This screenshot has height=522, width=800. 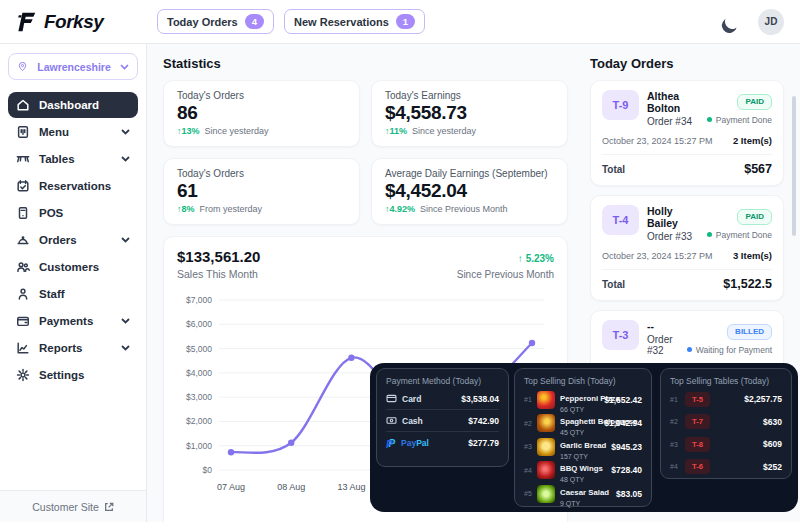 I want to click on location-pin-icon, so click(x=22, y=66).